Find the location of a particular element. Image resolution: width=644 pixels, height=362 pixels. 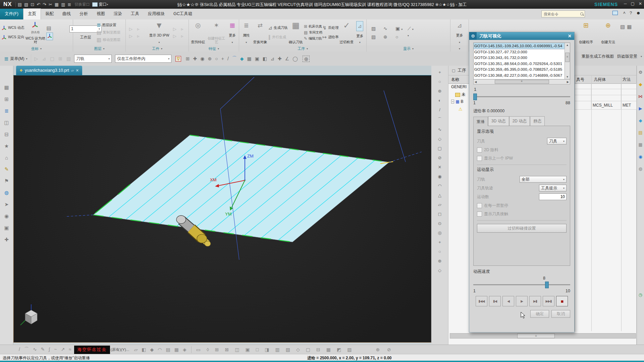

resource-bar-icon: ★ is located at coordinates (7, 146).